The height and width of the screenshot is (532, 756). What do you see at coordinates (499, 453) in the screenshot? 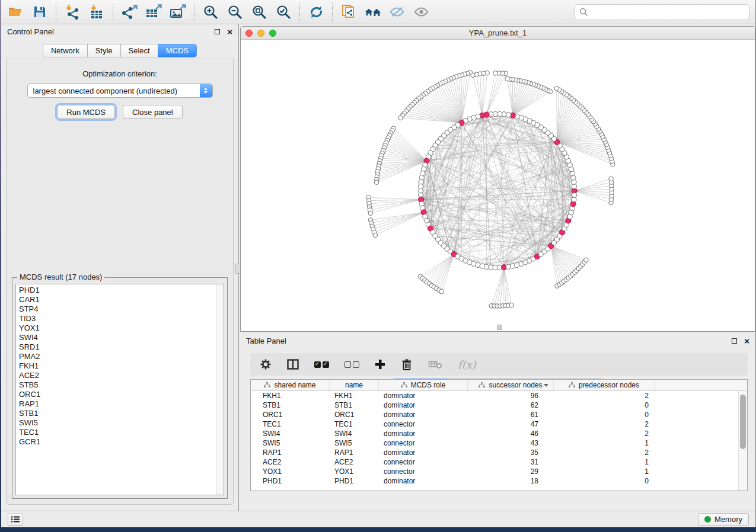
I see `table-row: RAP1RAP1dominator352` at bounding box center [499, 453].